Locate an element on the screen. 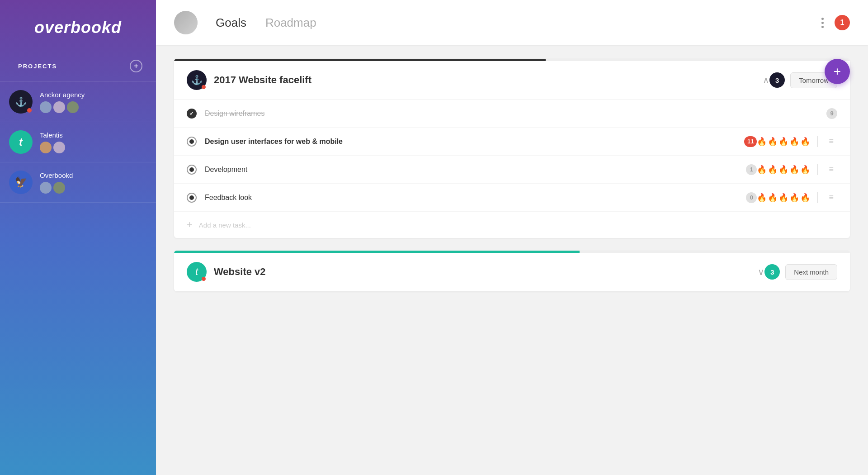  add-task-placeholder: Add a new task... is located at coordinates (225, 225).